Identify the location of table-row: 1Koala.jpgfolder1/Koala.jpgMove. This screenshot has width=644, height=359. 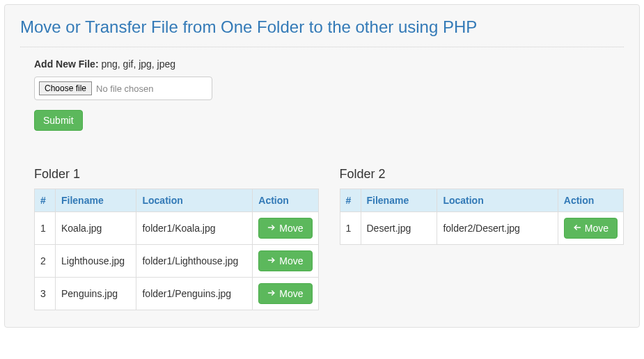
(177, 228).